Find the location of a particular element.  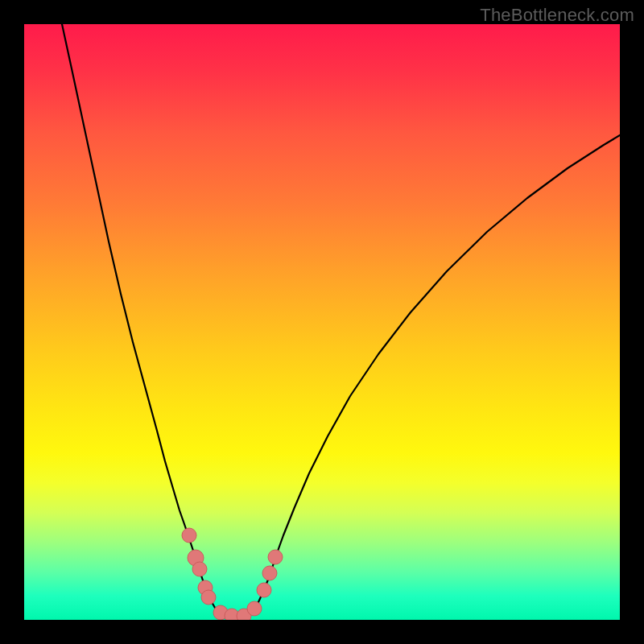

marker-group is located at coordinates (232, 574).